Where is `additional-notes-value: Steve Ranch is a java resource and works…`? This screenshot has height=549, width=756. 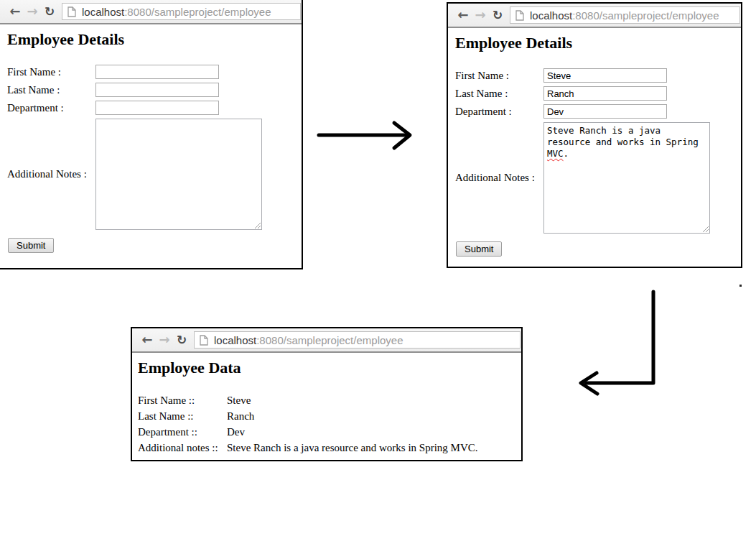 additional-notes-value: Steve Ranch is a java resource and works… is located at coordinates (371, 448).